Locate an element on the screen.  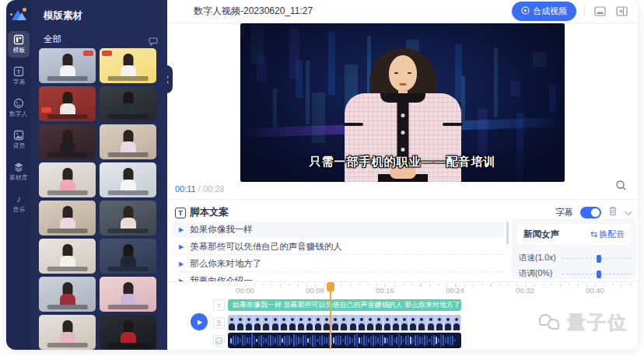
trash-icon is located at coordinates (613, 212).